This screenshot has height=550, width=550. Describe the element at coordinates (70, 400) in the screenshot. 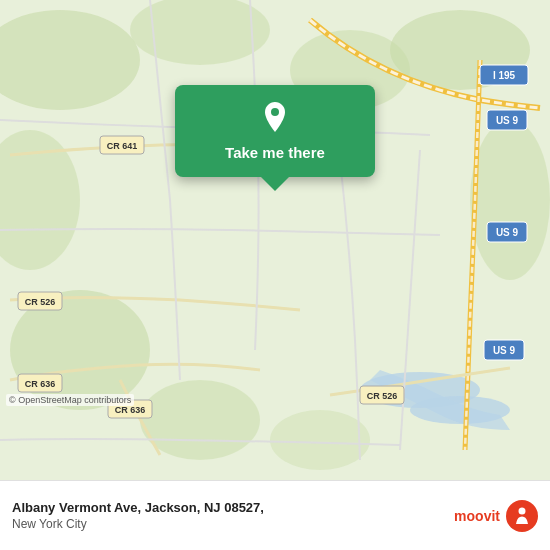

I see `osm-attribution: © OpenStreetMap contributors` at that location.